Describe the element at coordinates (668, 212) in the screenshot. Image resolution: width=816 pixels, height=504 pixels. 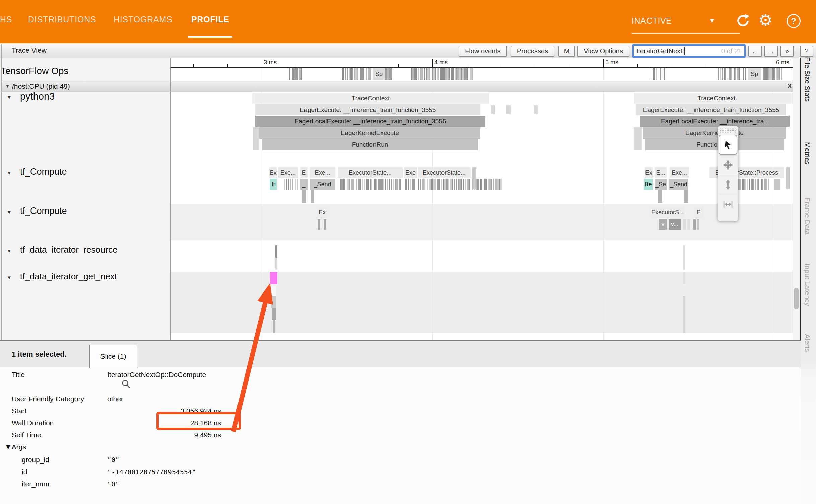
I see `trace-slice: ExecutorS...` at that location.